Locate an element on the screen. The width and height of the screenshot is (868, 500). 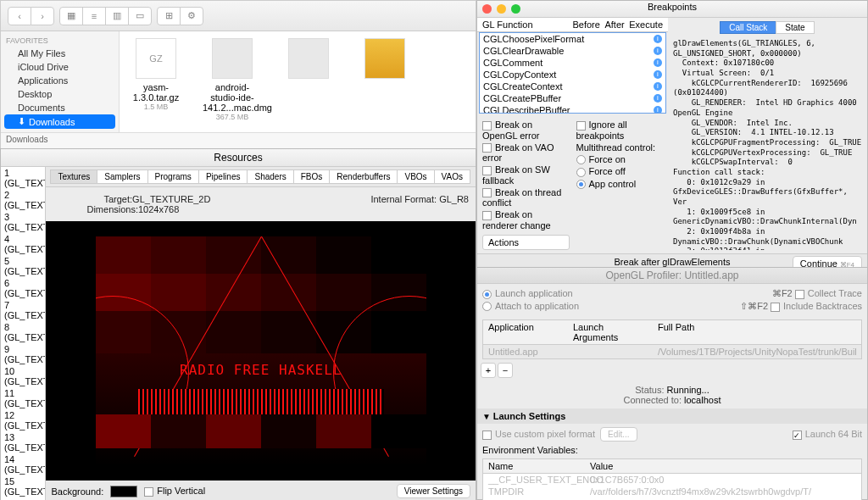
tab-vbos: VBOs is located at coordinates (415, 176).